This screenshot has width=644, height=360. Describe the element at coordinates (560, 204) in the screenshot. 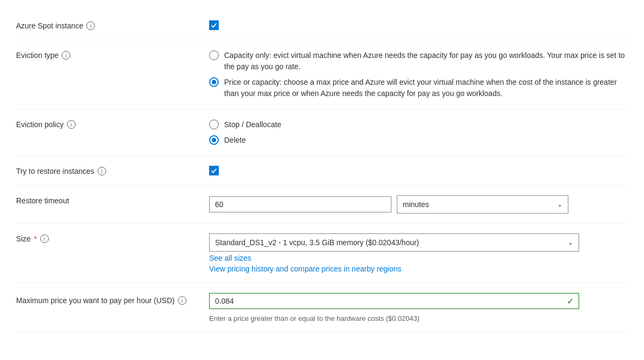

I see `restore-timeout-chevron-icon: ⌄` at that location.